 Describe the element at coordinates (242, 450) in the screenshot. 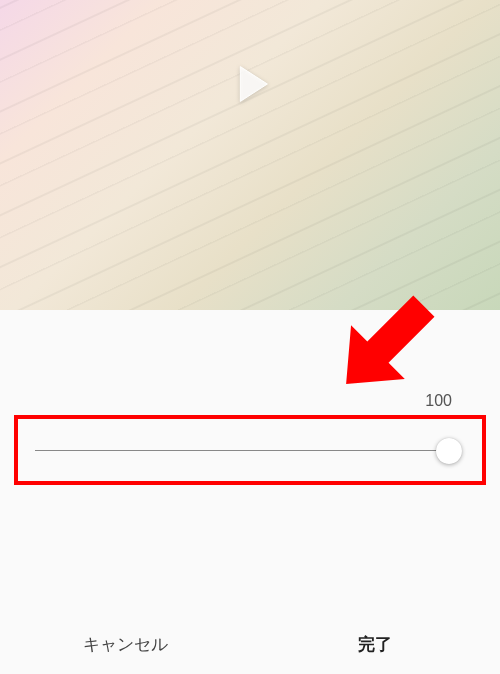

I see `slider-track` at that location.